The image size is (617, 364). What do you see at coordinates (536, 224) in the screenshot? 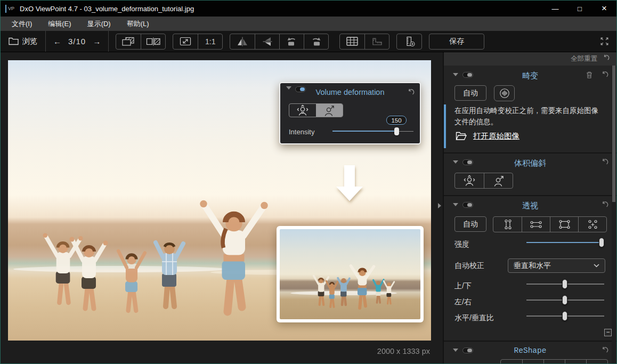
I see `force-horizontal-button` at bounding box center [536, 224].